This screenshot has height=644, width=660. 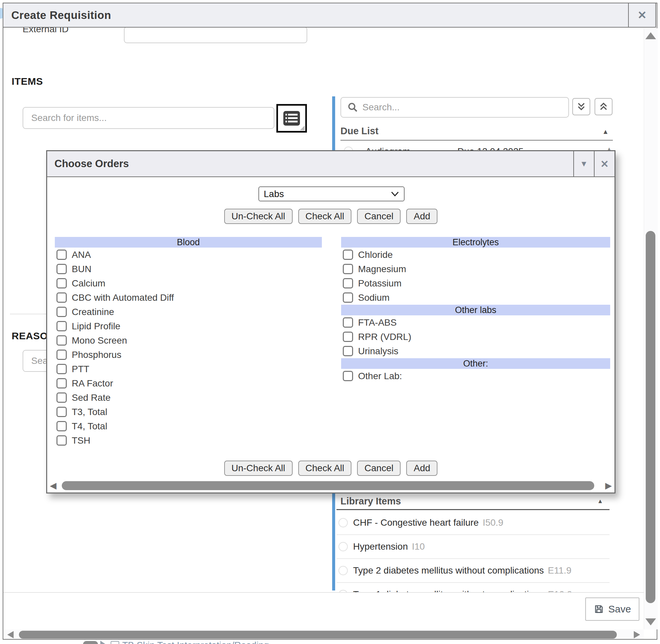 I want to click on due-list-header: Due List, so click(x=359, y=131).